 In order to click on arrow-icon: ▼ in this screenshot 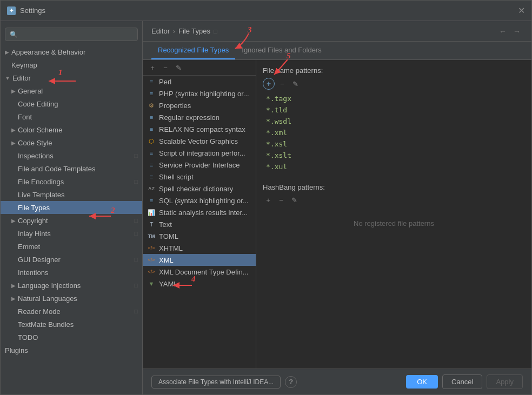, I will do `click(8, 78)`.